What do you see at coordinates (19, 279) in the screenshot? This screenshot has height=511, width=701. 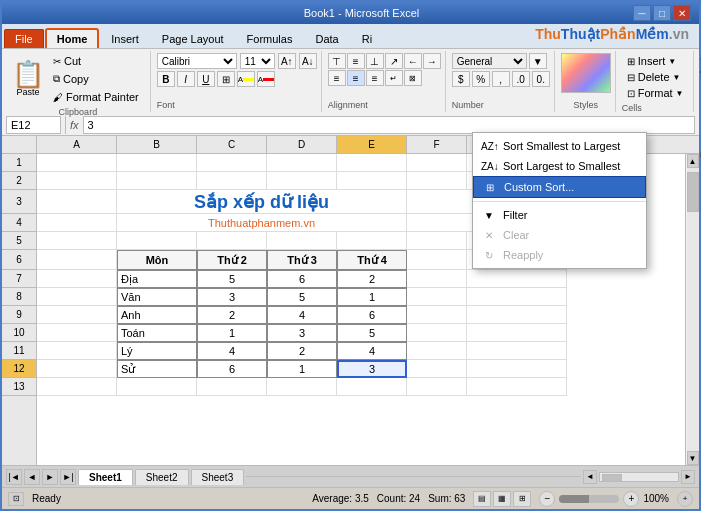 I see `row-header-7: 7` at bounding box center [19, 279].